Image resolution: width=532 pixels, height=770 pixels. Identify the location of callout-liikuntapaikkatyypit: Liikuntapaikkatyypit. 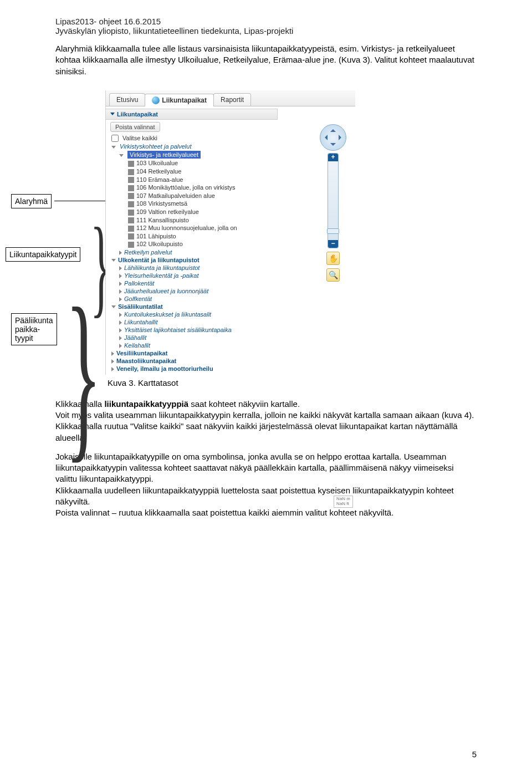
(43, 254).